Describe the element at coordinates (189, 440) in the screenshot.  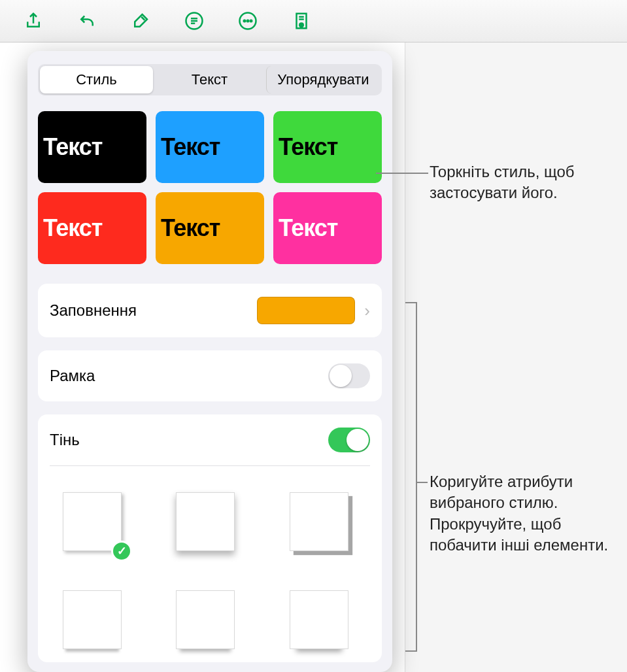
I see `shadow-label: Тінь` at that location.